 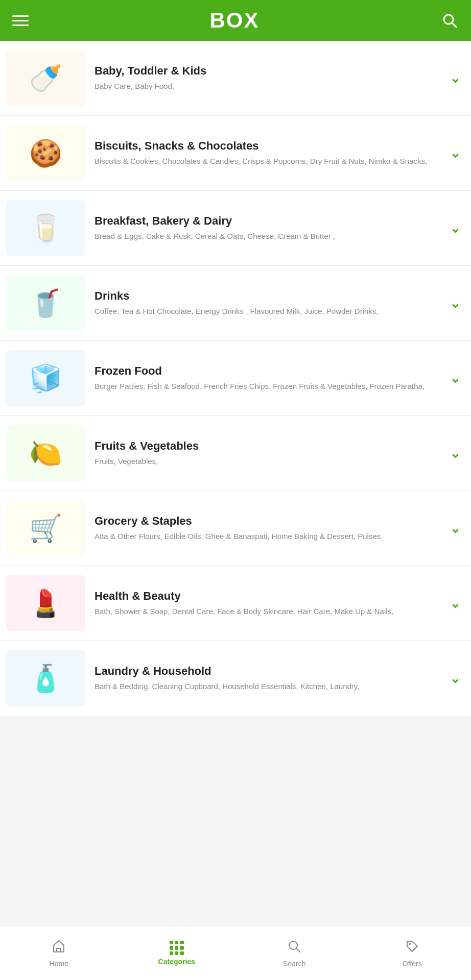 I want to click on category-chevron-health: ⌄, so click(x=455, y=603).